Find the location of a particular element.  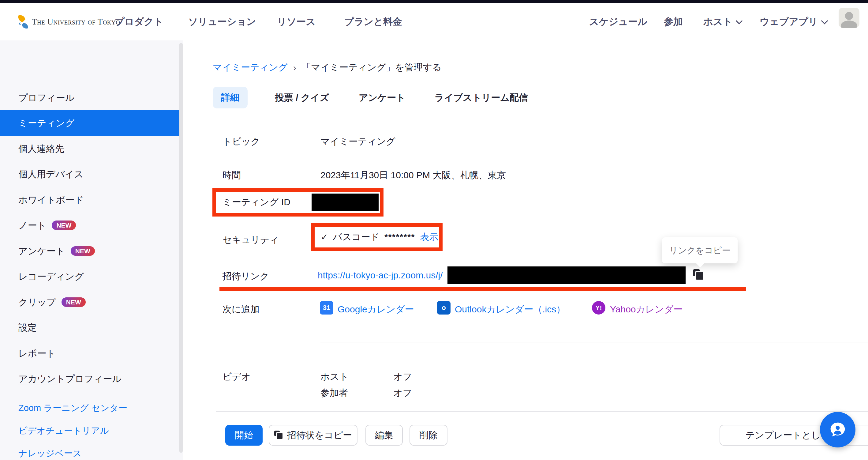

nav-web-app: ウェブアプリ is located at coordinates (793, 22).